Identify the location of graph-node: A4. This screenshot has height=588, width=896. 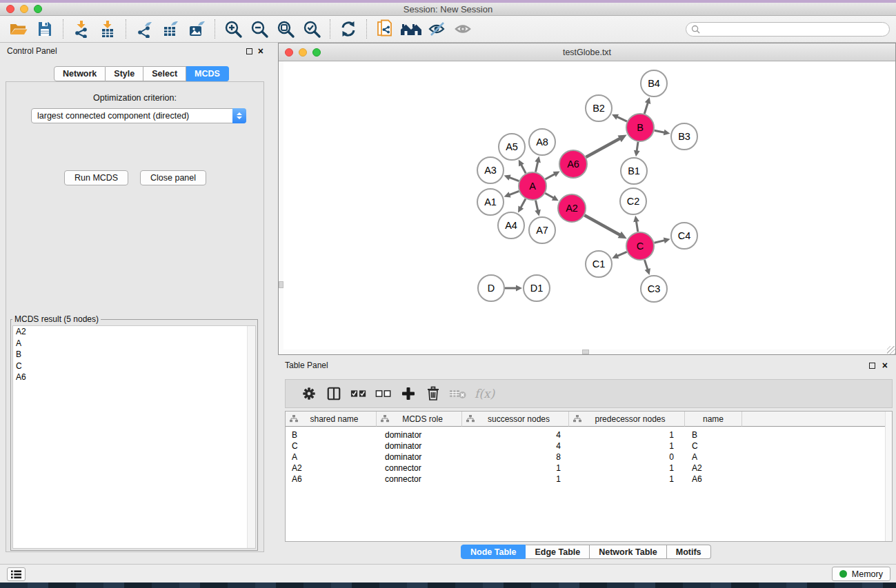
(511, 225).